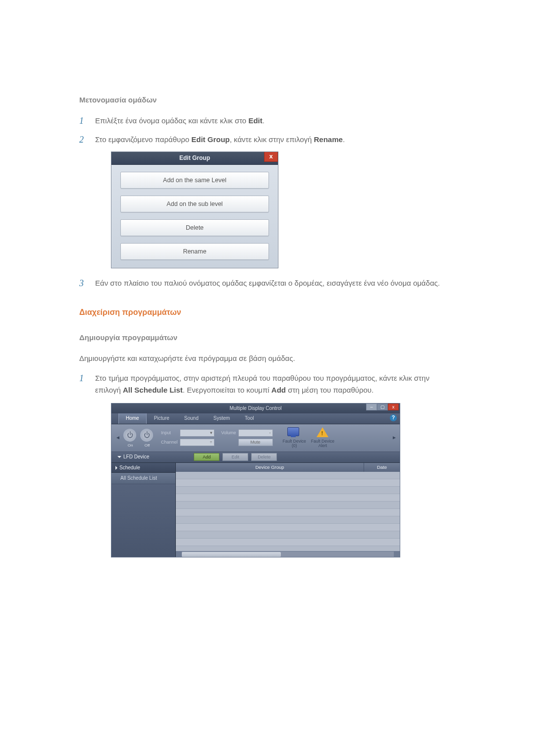  I want to click on tab-home: Home, so click(133, 418).